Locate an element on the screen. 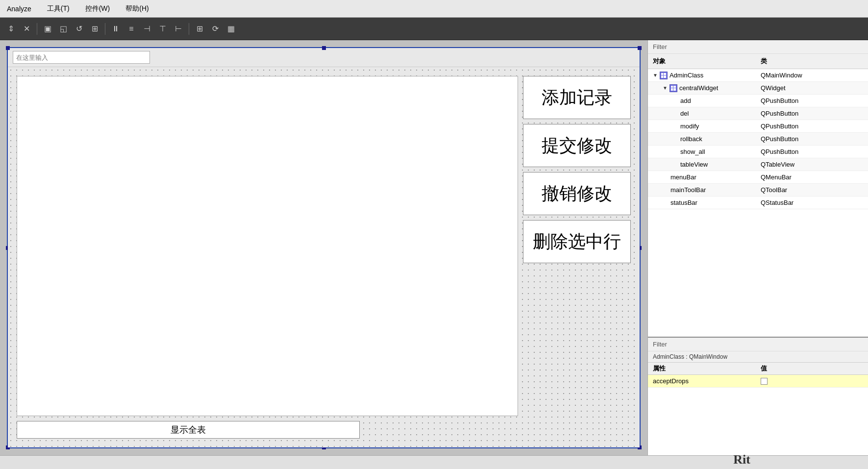 The image size is (868, 469). tree-header: 对象 类 is located at coordinates (758, 62).